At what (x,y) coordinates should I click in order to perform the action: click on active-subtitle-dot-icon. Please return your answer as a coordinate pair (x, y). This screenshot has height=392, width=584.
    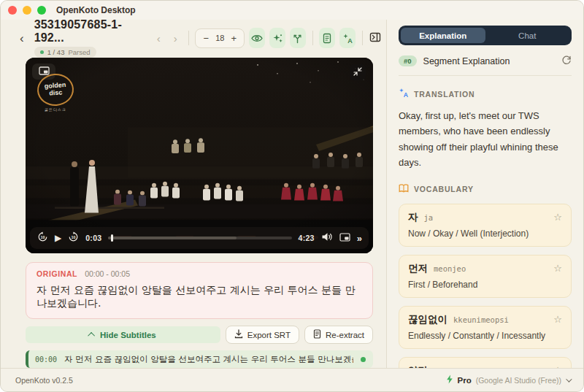
    Looking at the image, I should click on (364, 359).